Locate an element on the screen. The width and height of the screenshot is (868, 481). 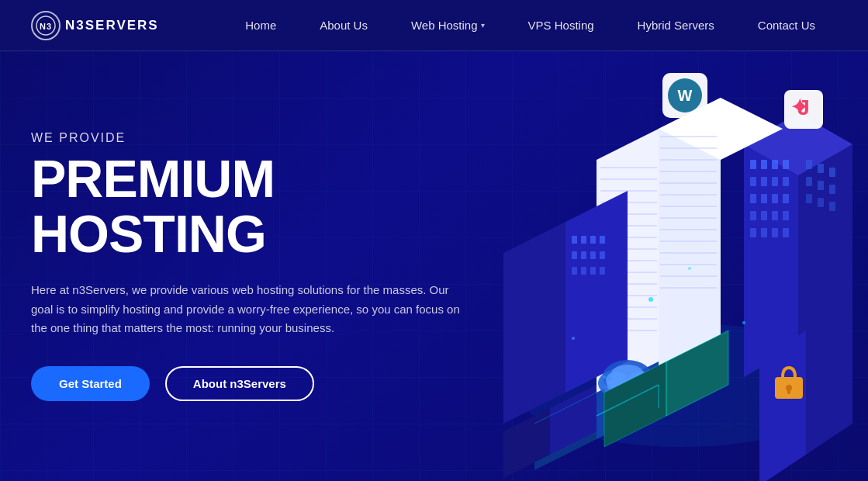
svg-text: W is located at coordinates (686, 95).